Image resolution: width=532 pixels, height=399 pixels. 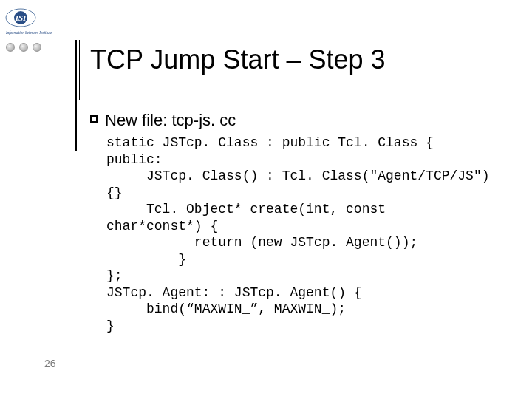 I want to click on vertical-rule-inner, so click(x=80, y=70).